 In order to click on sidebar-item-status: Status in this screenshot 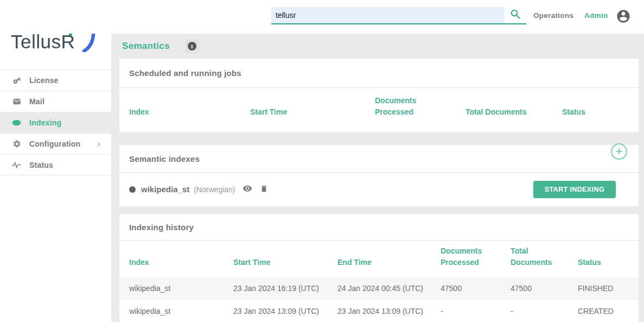, I will do `click(55, 165)`.